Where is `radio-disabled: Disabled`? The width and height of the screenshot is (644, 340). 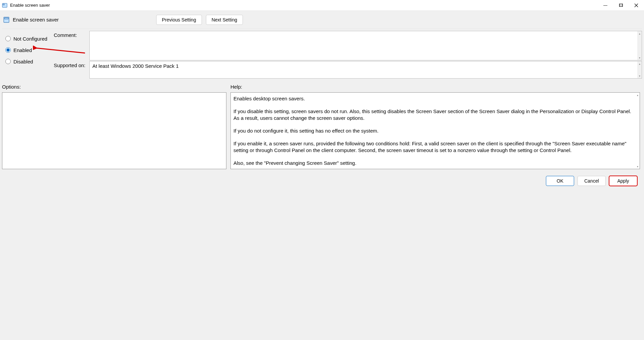 radio-disabled: Disabled is located at coordinates (30, 61).